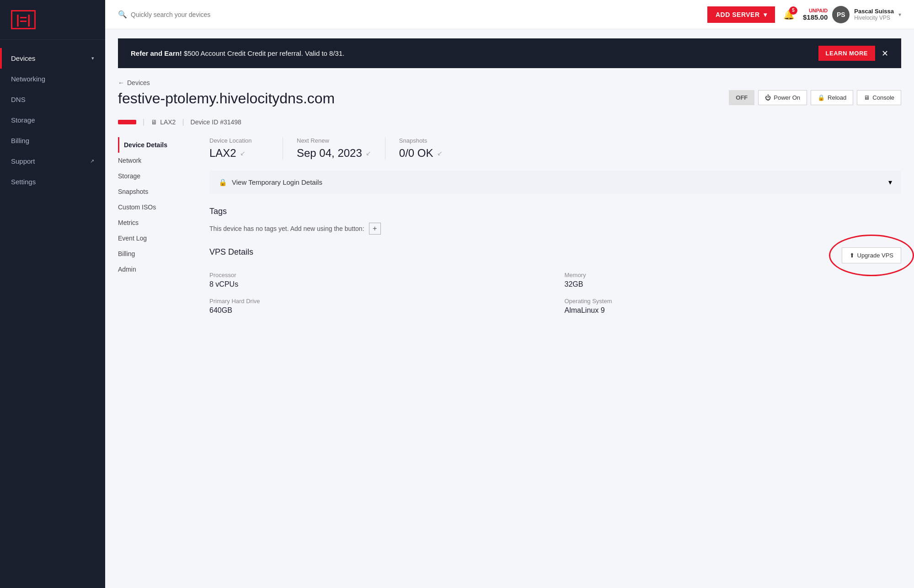 Image resolution: width=914 pixels, height=588 pixels. Describe the element at coordinates (378, 306) in the screenshot. I see `vps-field-hdd: Primary Hard Drive 640GB` at that location.